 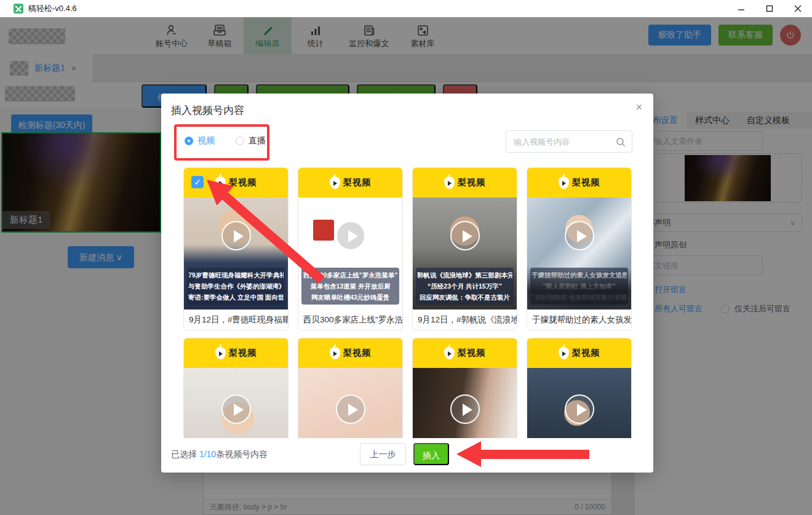 What do you see at coordinates (18, 9) in the screenshot?
I see `app-icon` at bounding box center [18, 9].